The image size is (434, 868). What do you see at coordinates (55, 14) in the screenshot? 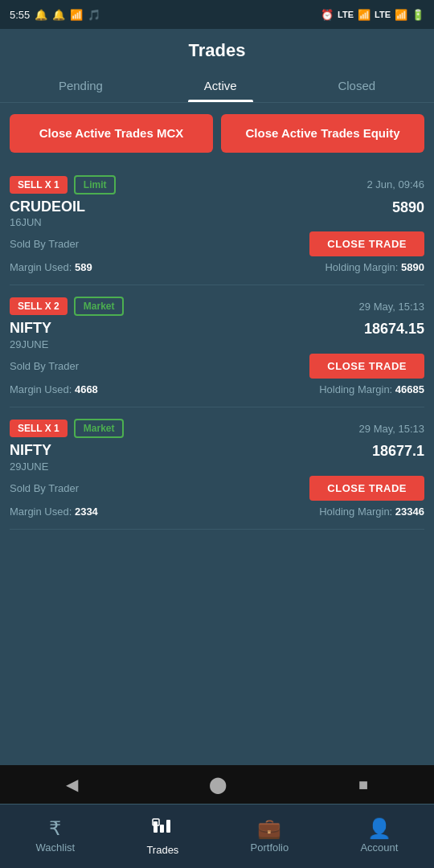
I see `status-left: 5:55 🔔 🔔 📶 🎵` at bounding box center [55, 14].